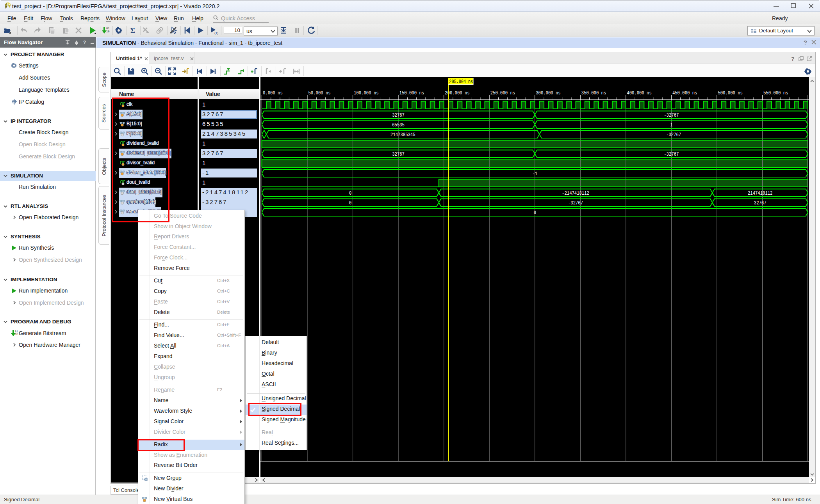  Describe the element at coordinates (730, 93) in the screenshot. I see `svg-text: 500.000 ns` at that location.